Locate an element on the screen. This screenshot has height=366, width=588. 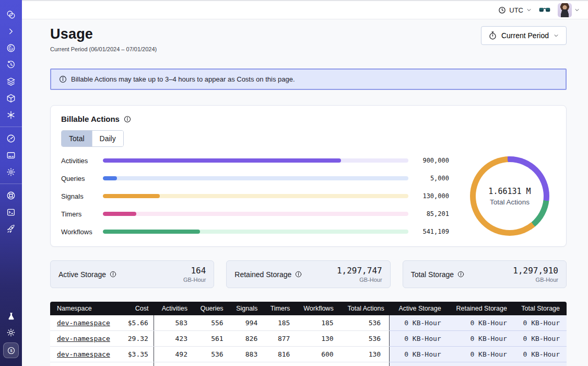
active-storage-card: Active Storage 164 GB-Hour is located at coordinates (132, 274).